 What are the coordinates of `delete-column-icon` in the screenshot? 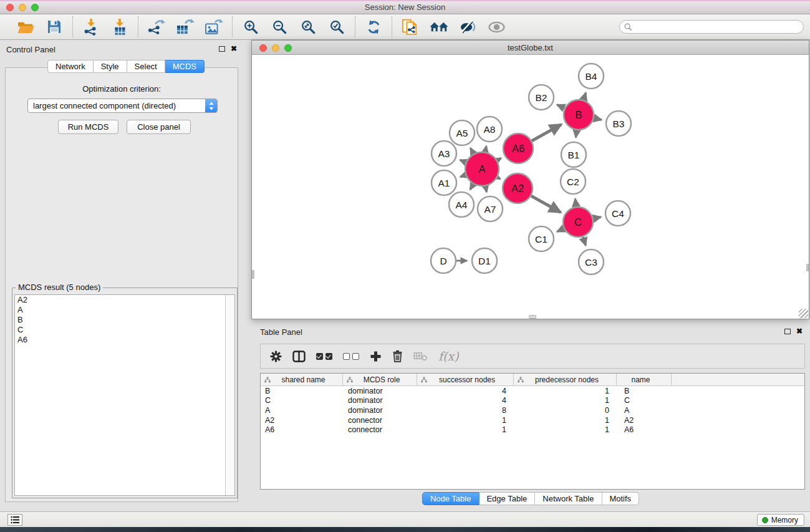 It's located at (420, 357).